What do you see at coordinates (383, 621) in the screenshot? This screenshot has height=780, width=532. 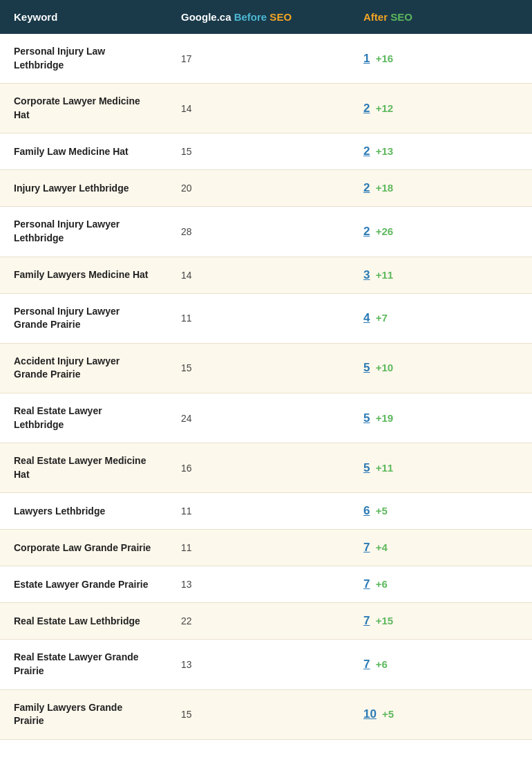 I see `after-rank-change: +15` at bounding box center [383, 621].